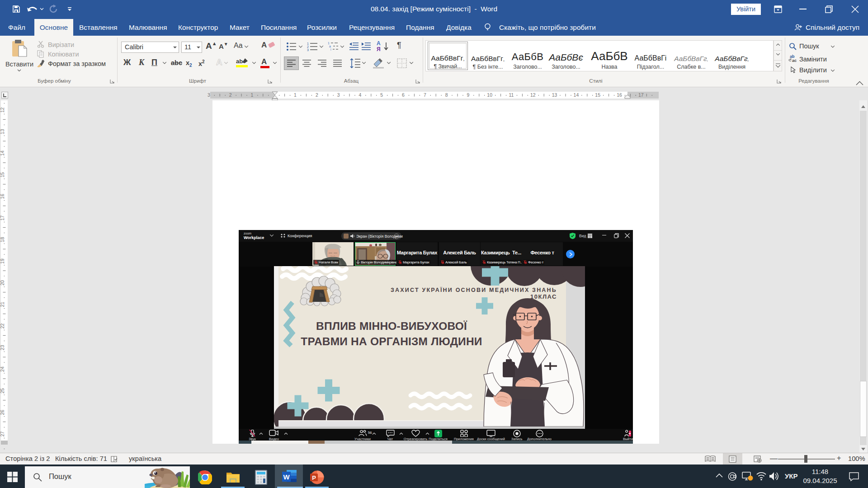 Image resolution: width=868 pixels, height=488 pixels. What do you see at coordinates (331, 50) in the screenshot?
I see `svg-text: i` at bounding box center [331, 50].